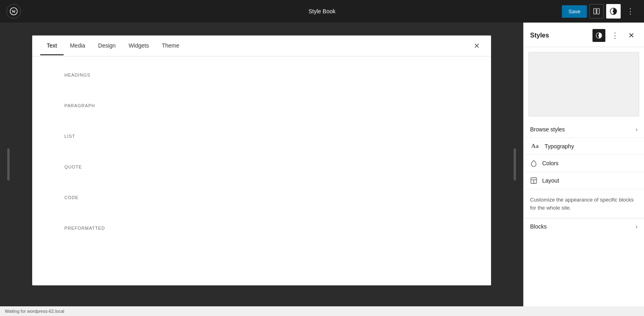 Image resolution: width=644 pixels, height=316 pixels. What do you see at coordinates (584, 84) in the screenshot?
I see `preview-thumbnail` at bounding box center [584, 84].